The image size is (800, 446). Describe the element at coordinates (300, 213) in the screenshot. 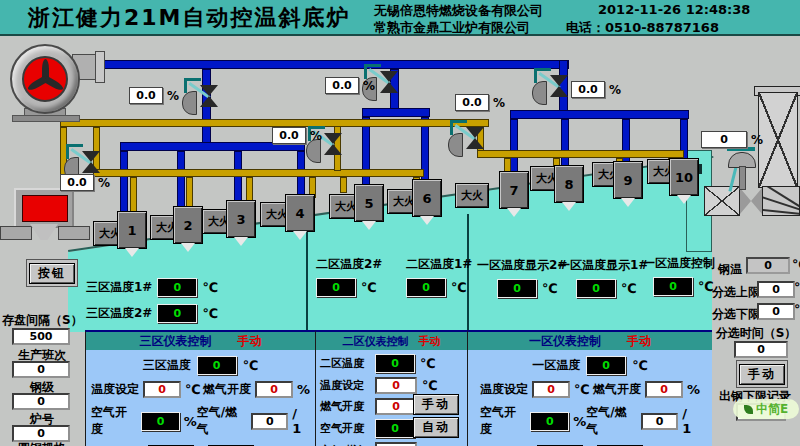

I see `burner-4-box: 4` at that location.